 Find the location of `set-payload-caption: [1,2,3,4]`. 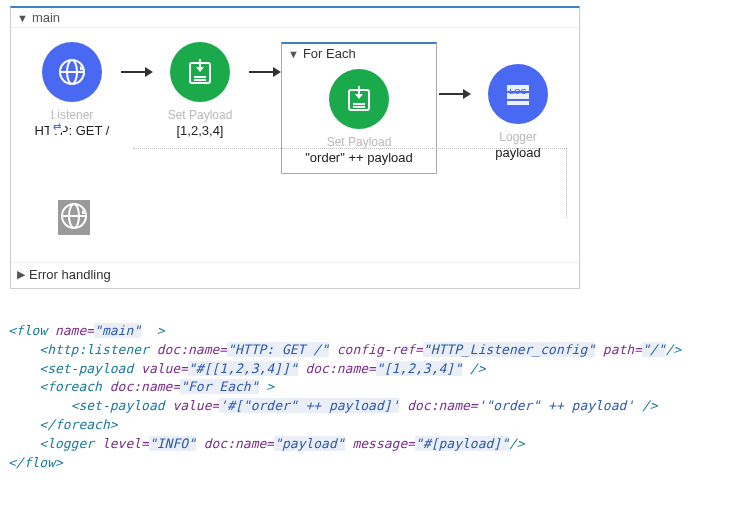

set-payload-caption: [1,2,3,4] is located at coordinates (200, 130).